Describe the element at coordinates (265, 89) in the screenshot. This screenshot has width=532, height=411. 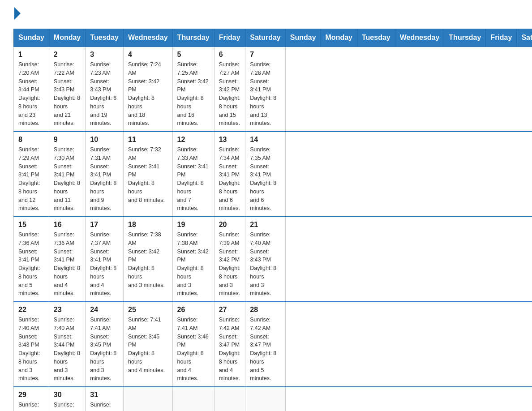
I see `calendar-cell: 7Sunrise: 7:28 AMSunset: 3:41 PMDaylight…` at that location.